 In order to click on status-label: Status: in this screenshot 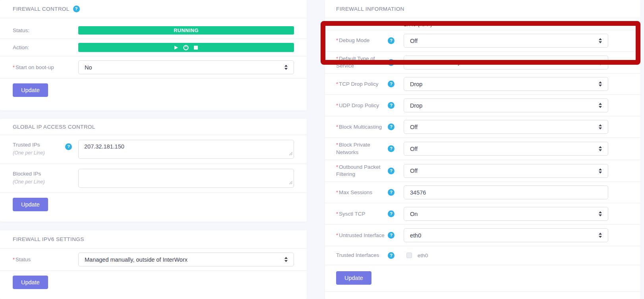, I will do `click(21, 30)`.